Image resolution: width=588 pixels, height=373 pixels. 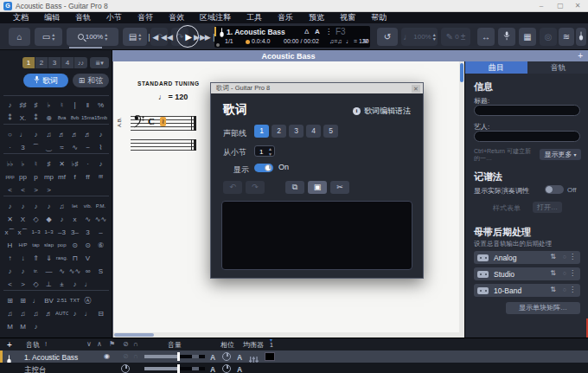 I want to click on palette-icon: M, so click(x=10, y=327).